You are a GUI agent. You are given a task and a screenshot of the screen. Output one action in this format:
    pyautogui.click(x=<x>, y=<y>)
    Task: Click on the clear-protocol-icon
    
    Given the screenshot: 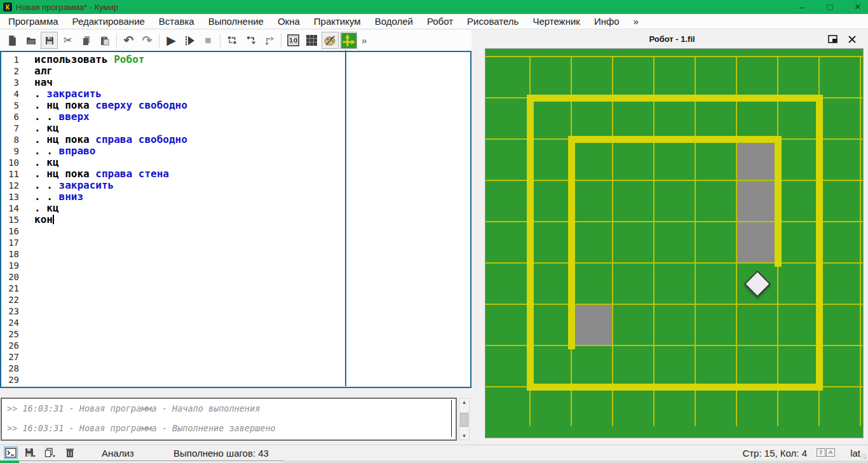 What is the action you would take?
    pyautogui.click(x=70, y=453)
    